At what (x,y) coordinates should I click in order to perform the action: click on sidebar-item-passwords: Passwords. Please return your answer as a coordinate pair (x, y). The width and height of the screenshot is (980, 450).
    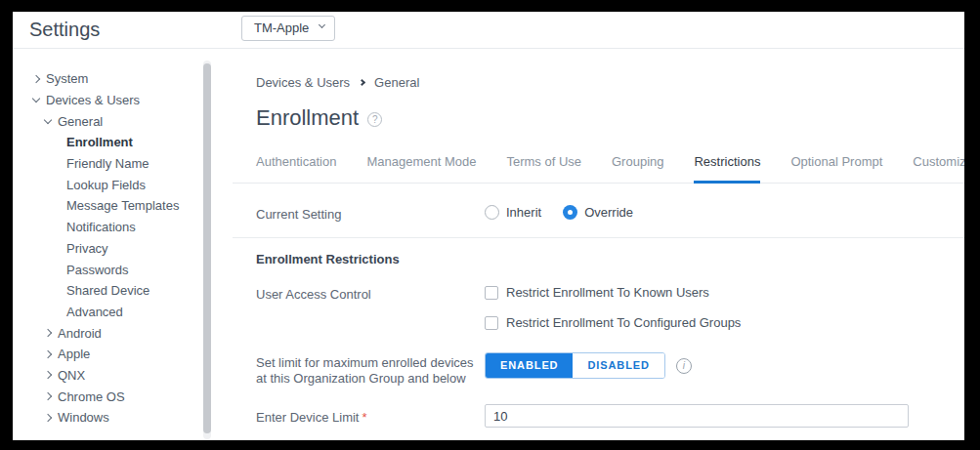
    Looking at the image, I should click on (123, 269).